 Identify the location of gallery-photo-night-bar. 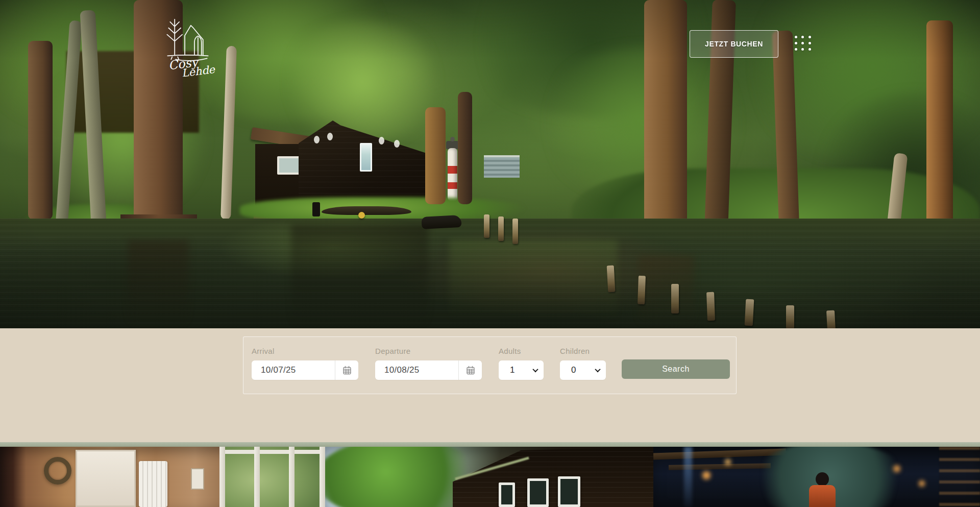
(817, 477).